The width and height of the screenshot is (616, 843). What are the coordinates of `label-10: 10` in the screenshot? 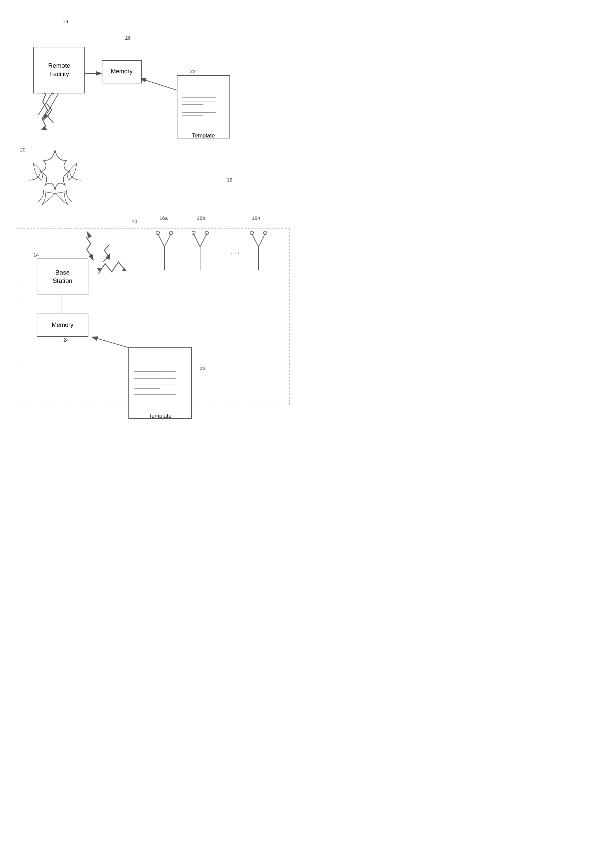 It's located at (135, 222).